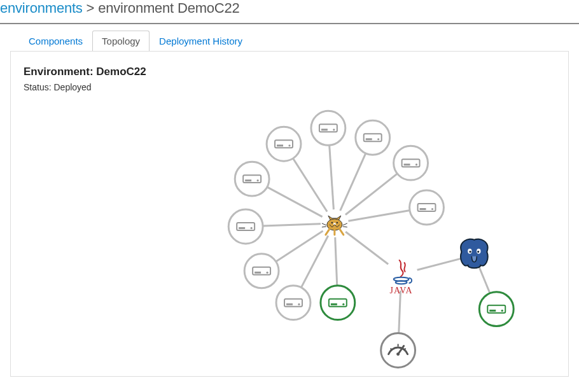 The image size is (579, 392). Describe the element at coordinates (90, 8) in the screenshot. I see `breadcrumb-sep: >` at that location.